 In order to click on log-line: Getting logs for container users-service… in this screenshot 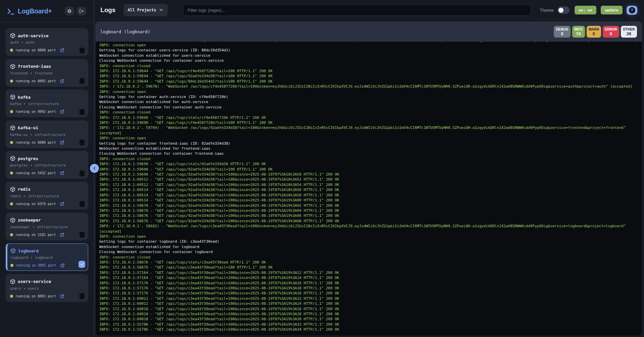, I will do `click(369, 50)`.